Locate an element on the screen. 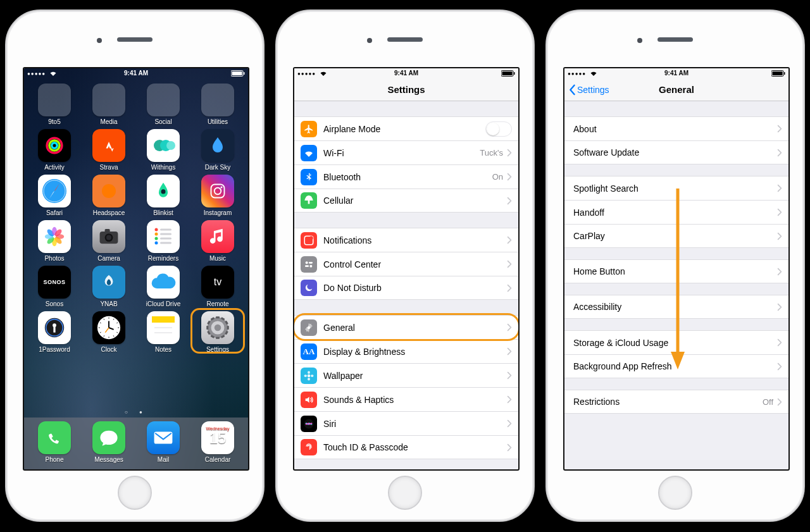 This screenshot has width=810, height=532. folder-social: Social is located at coordinates (163, 104).